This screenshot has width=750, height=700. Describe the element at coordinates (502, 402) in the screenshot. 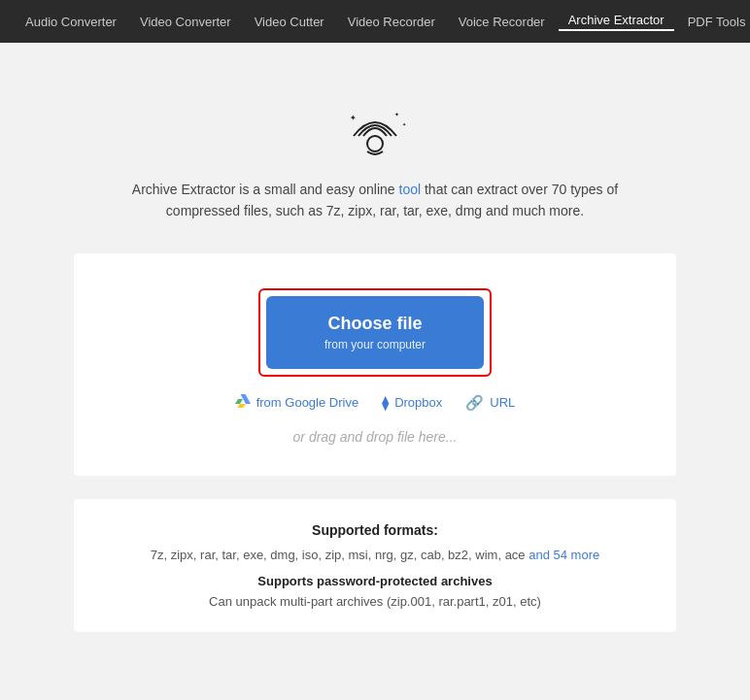

I see `url-label: URL` at that location.